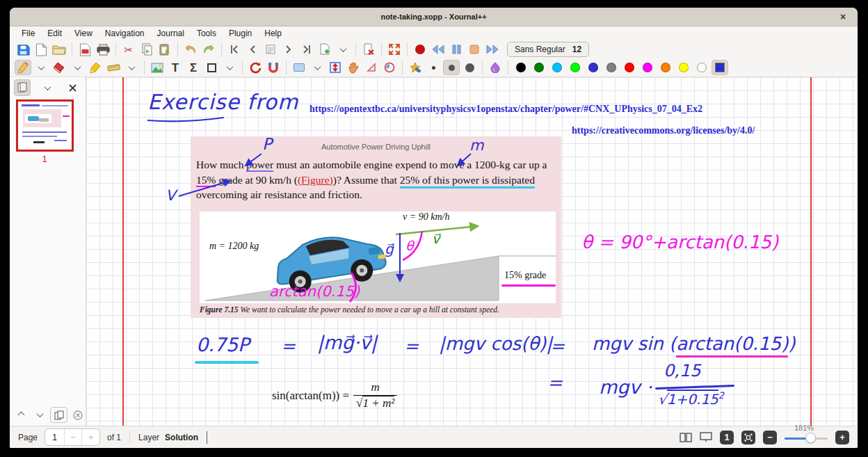  I want to click on color-lightblue, so click(557, 67).